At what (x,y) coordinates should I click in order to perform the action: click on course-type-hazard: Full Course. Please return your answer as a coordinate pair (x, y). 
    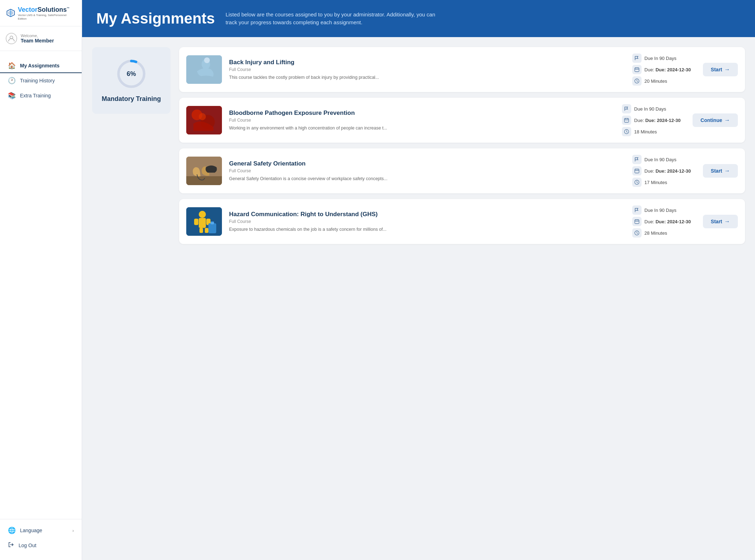
    Looking at the image, I should click on (427, 222).